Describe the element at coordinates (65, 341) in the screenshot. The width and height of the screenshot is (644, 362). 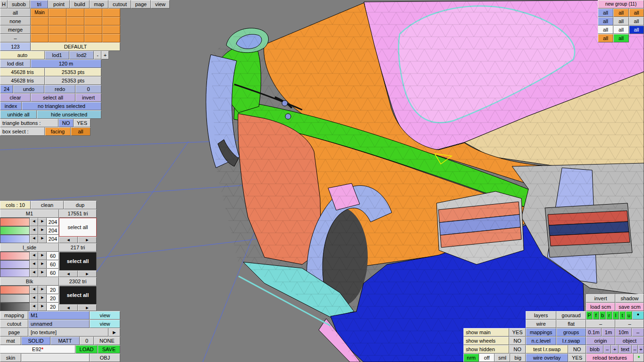
I see `mat-matt-button: MATT` at that location.